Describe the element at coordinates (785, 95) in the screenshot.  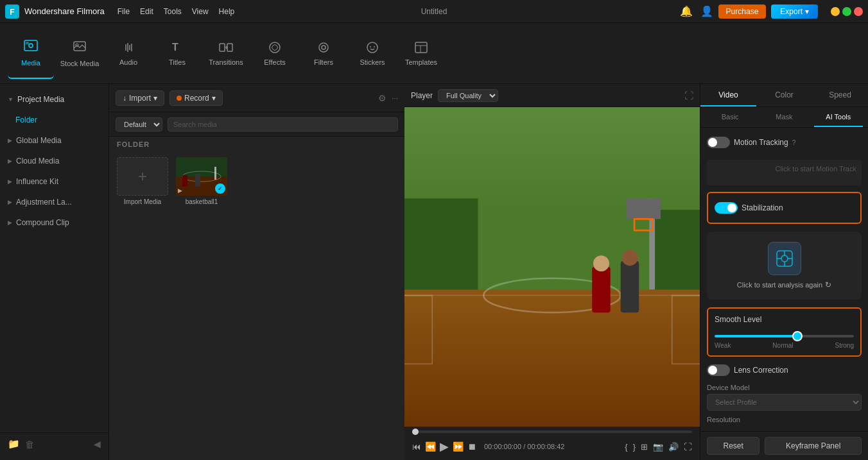
I see `tab-color: Color` at that location.